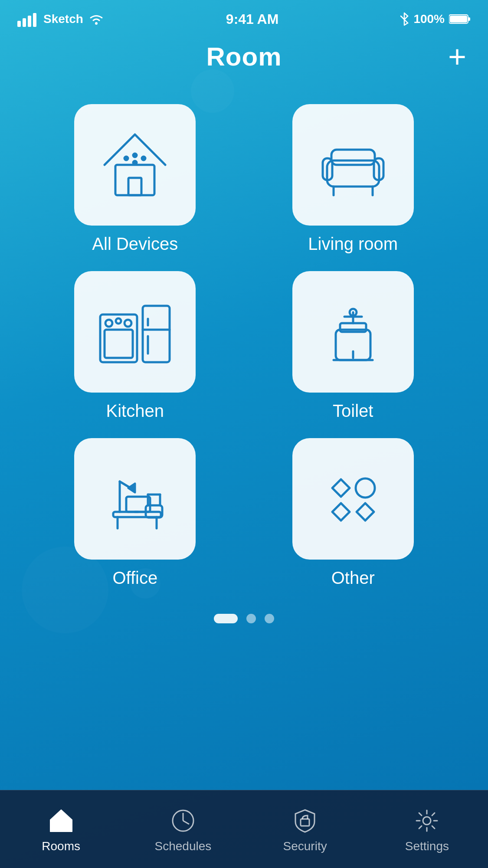  I want to click on battery-icon, so click(460, 19).